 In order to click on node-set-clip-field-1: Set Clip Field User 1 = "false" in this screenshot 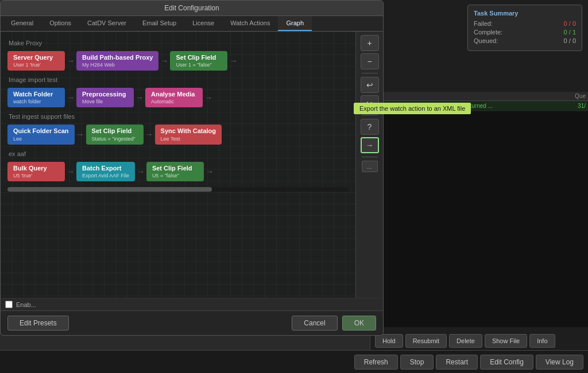, I will do `click(199, 61)`.